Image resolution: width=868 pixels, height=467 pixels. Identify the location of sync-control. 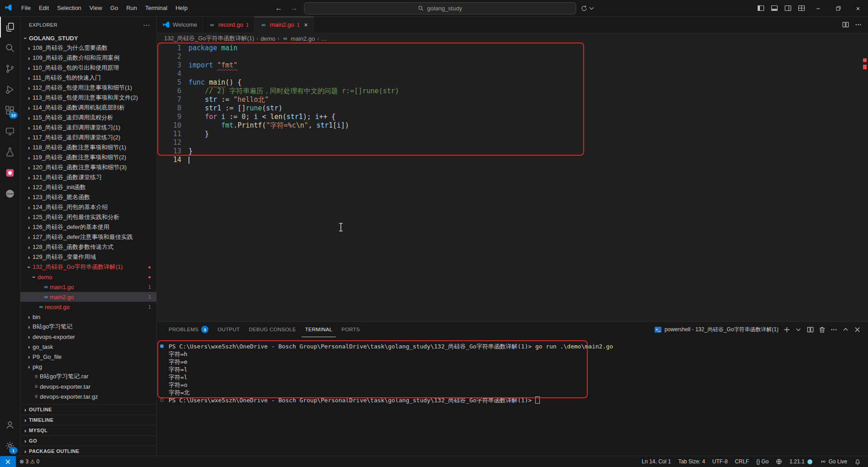
(588, 8).